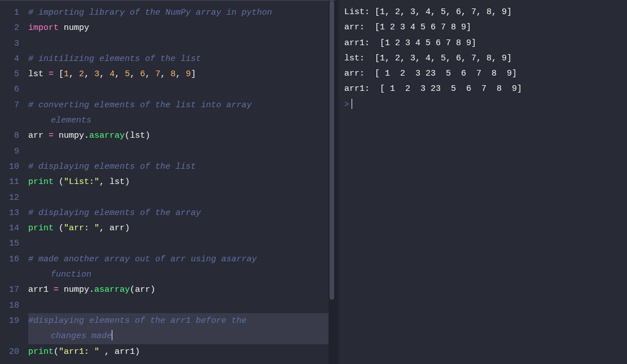 The image size is (627, 364). What do you see at coordinates (12, 28) in the screenshot?
I see `line-number: 2` at bounding box center [12, 28].